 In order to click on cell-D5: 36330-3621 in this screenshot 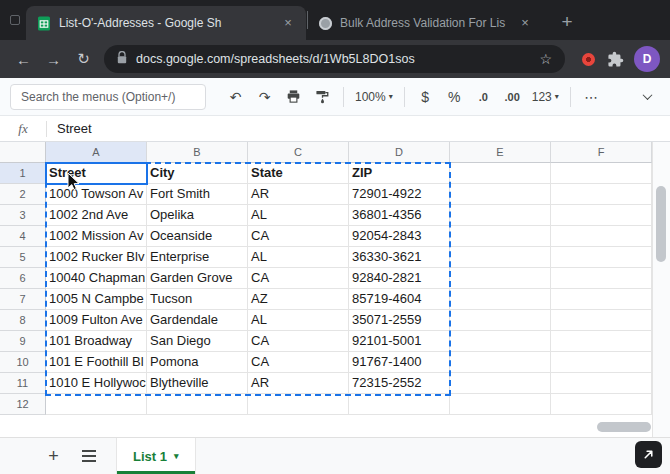, I will do `click(400, 258)`.